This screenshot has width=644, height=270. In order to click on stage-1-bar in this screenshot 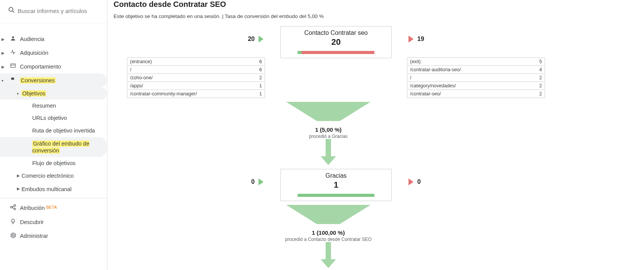, I will do `click(336, 195)`.